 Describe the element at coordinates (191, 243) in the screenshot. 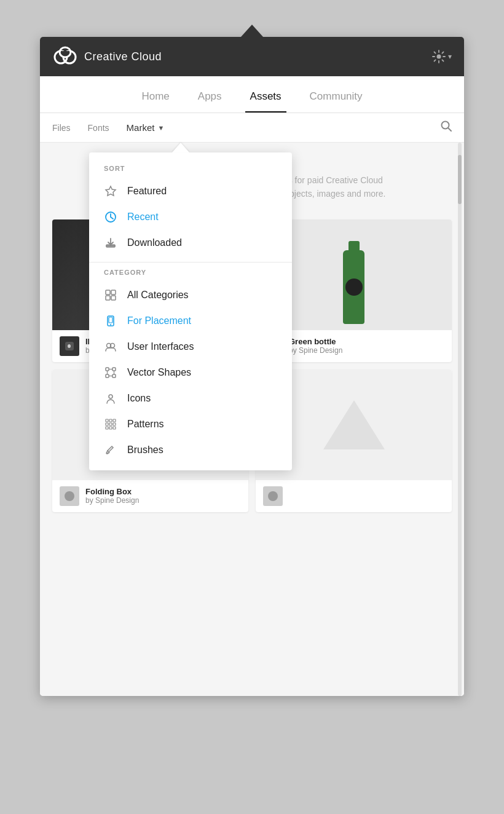

I see `sort-downloaded: Downloaded` at that location.